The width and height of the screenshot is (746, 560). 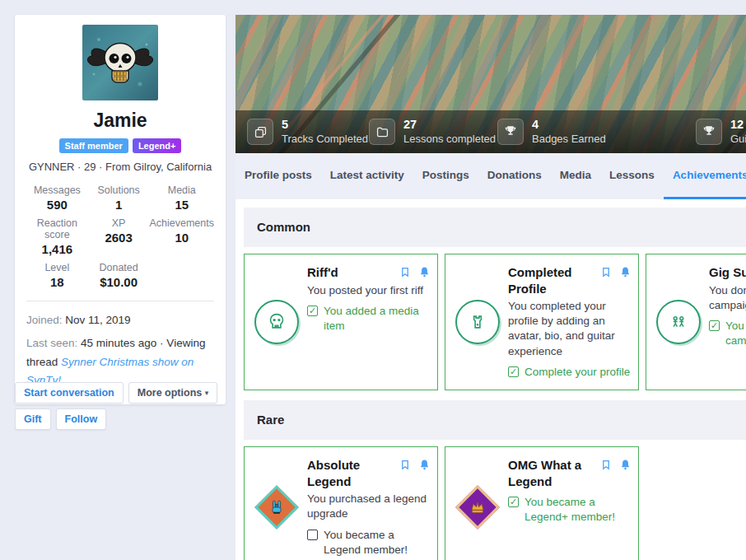 What do you see at coordinates (277, 507) in the screenshot?
I see `rock-hand-badge-icon` at bounding box center [277, 507].